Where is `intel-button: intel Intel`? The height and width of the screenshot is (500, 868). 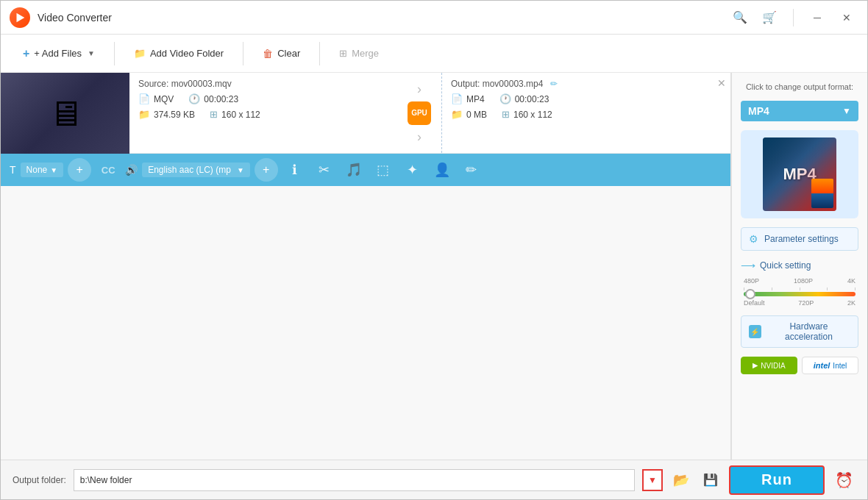 intel-button: intel Intel is located at coordinates (830, 365).